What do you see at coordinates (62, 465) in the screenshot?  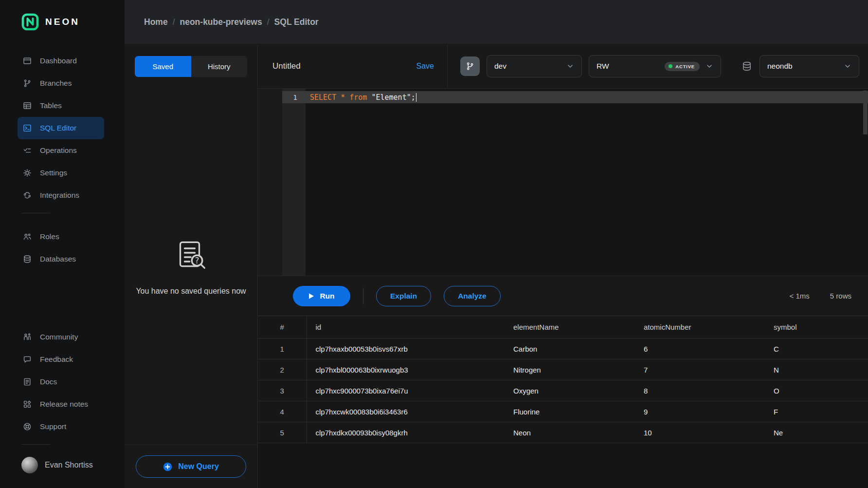 I see `user-menu: Evan Shortiss` at bounding box center [62, 465].